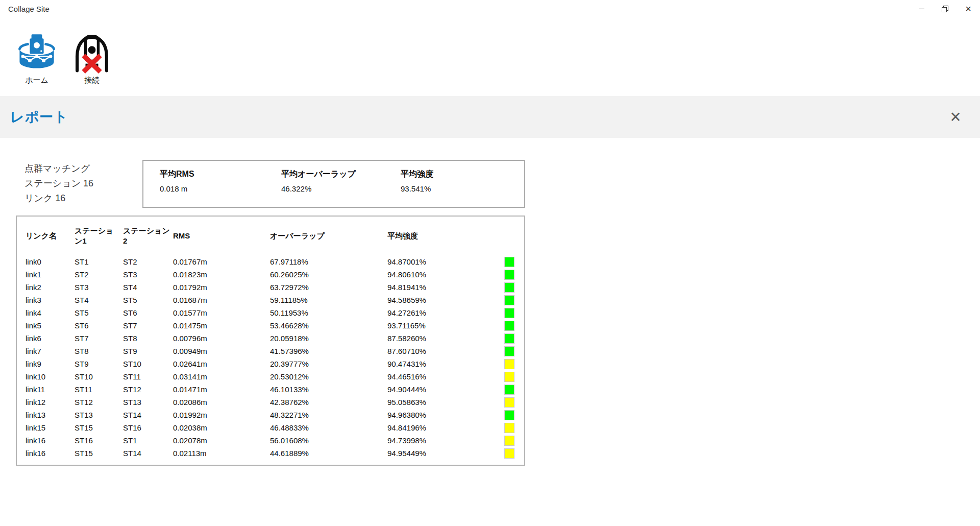 The width and height of the screenshot is (980, 526). What do you see at coordinates (46, 440) in the screenshot?
I see `cell-link: link16` at bounding box center [46, 440].